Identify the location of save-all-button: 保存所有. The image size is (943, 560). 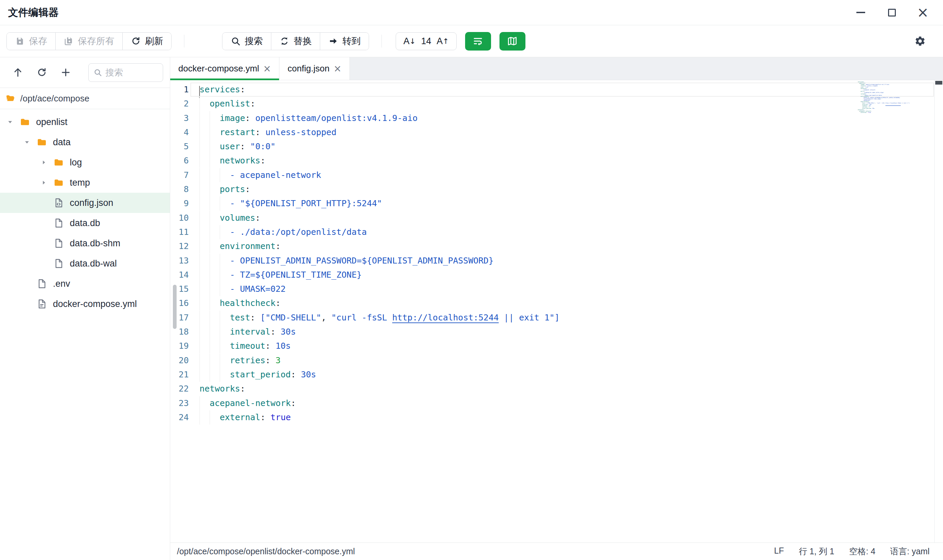
(89, 42).